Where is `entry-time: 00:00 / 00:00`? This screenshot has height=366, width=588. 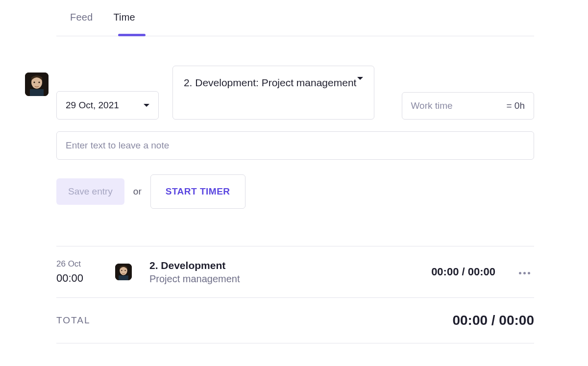 entry-time: 00:00 / 00:00 is located at coordinates (464, 272).